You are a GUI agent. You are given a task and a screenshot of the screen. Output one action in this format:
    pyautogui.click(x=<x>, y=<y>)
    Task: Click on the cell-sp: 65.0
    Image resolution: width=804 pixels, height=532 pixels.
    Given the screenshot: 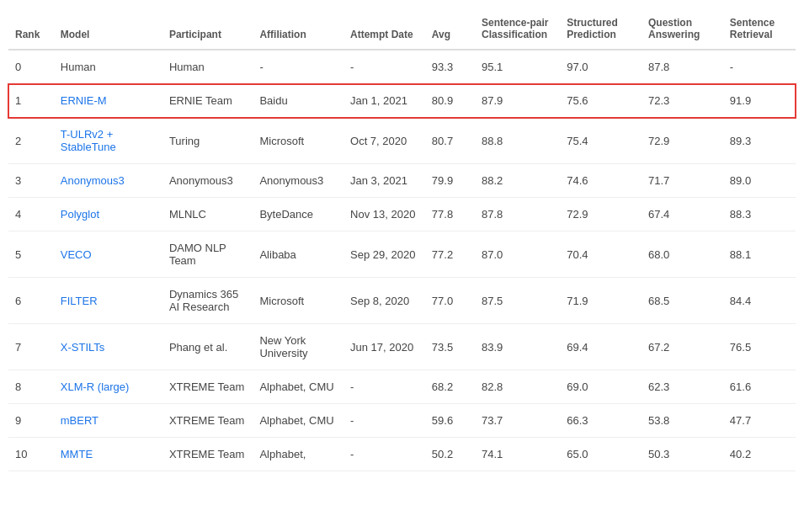 What is the action you would take?
    pyautogui.click(x=601, y=455)
    